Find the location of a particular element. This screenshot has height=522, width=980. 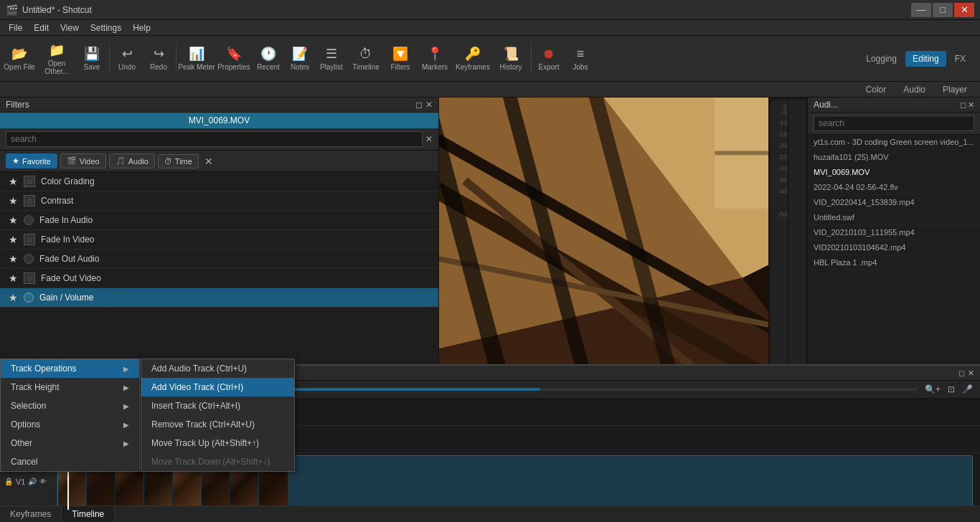

recent-item-4: 2022-04-24 02-56-42.flv is located at coordinates (894, 188).